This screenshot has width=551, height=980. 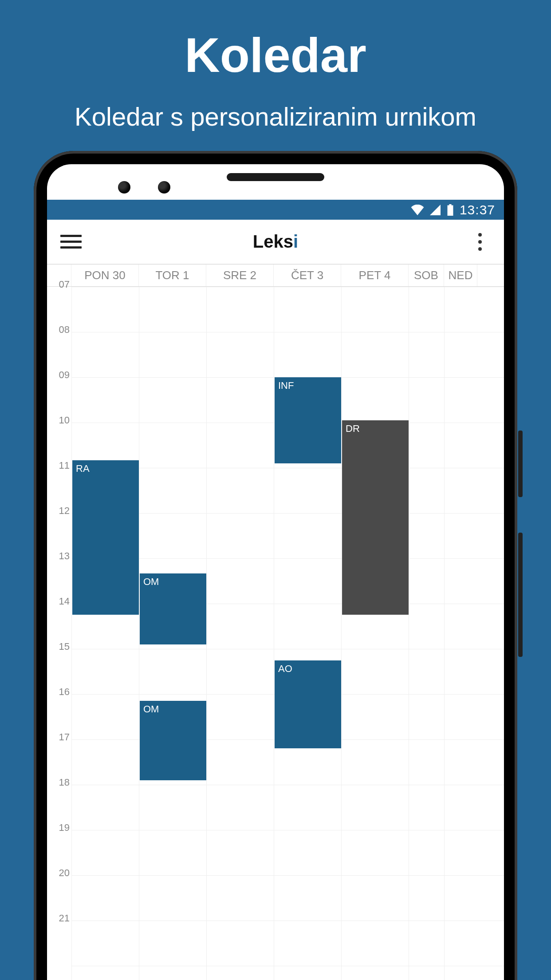 What do you see at coordinates (273, 241) in the screenshot?
I see `app-title-main: Leks` at bounding box center [273, 241].